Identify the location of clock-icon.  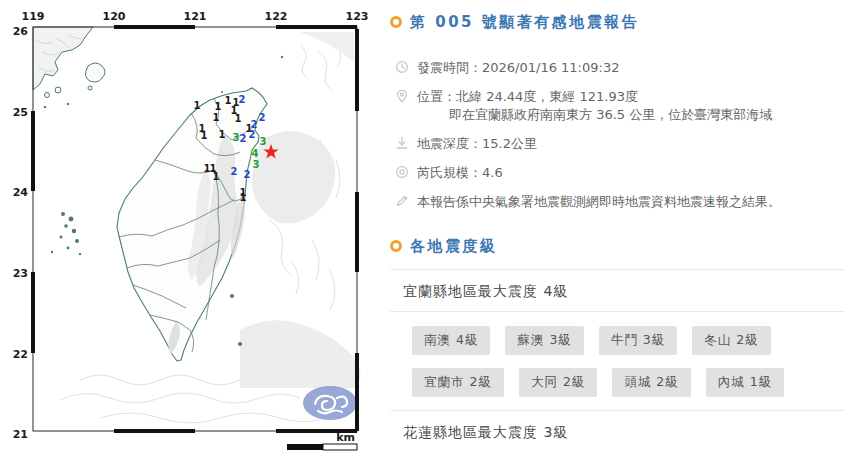
(402, 67).